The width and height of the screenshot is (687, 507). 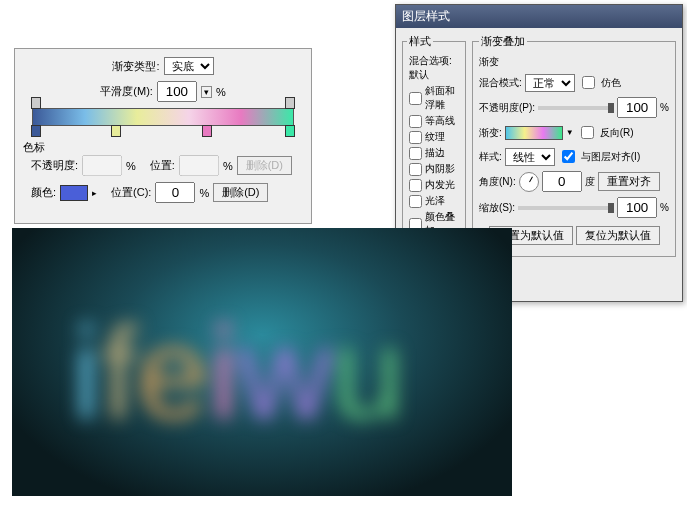 What do you see at coordinates (497, 208) in the screenshot?
I see `scale-label: 缩放(S):` at bounding box center [497, 208].